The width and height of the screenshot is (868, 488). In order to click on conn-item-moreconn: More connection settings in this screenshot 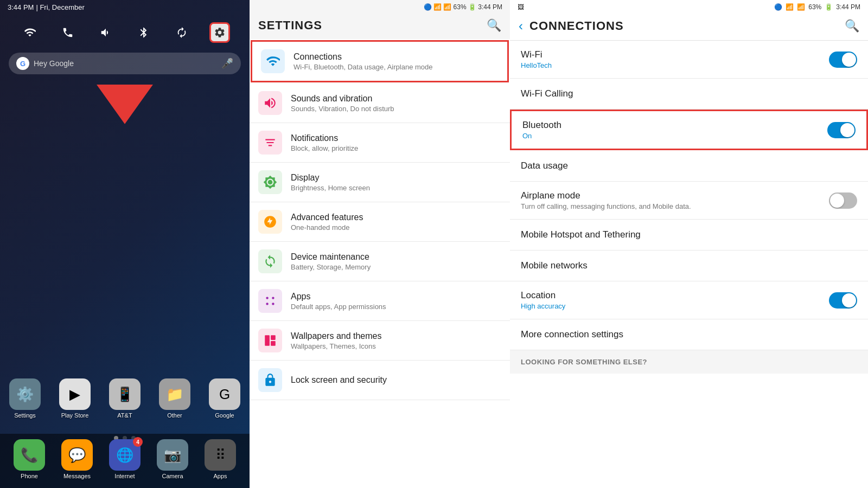, I will do `click(689, 335)`.